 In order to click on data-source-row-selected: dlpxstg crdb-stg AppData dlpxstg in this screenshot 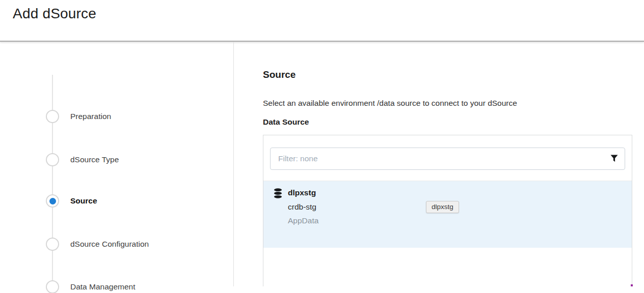, I will do `click(447, 215)`.